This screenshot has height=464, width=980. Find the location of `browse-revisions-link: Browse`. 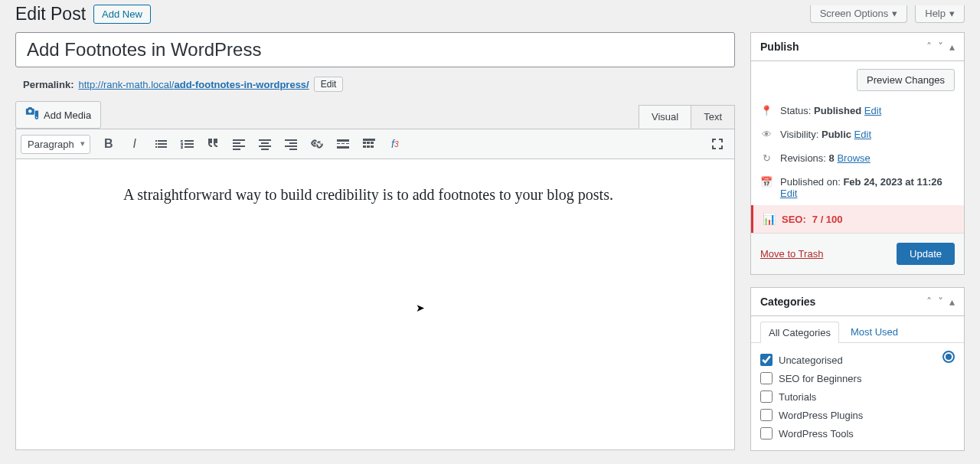

browse-revisions-link: Browse is located at coordinates (853, 158).